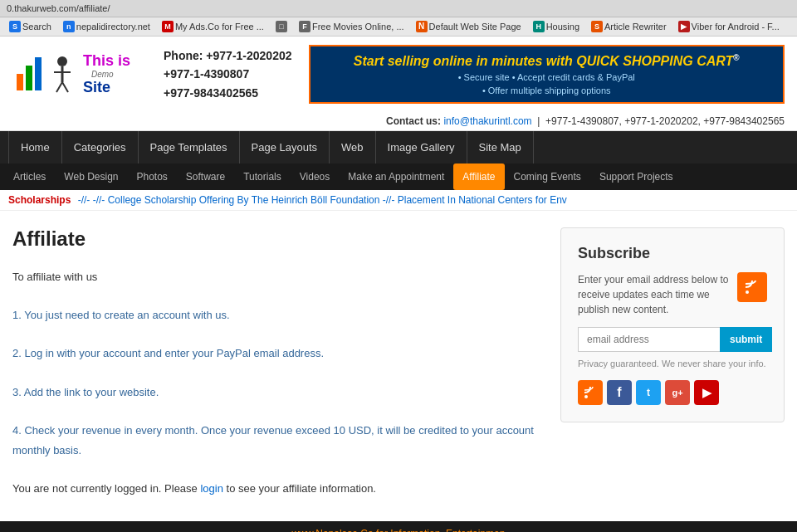 Image resolution: width=797 pixels, height=532 pixels. Describe the element at coordinates (556, 27) in the screenshot. I see `bookmark-housing: H Housing` at that location.